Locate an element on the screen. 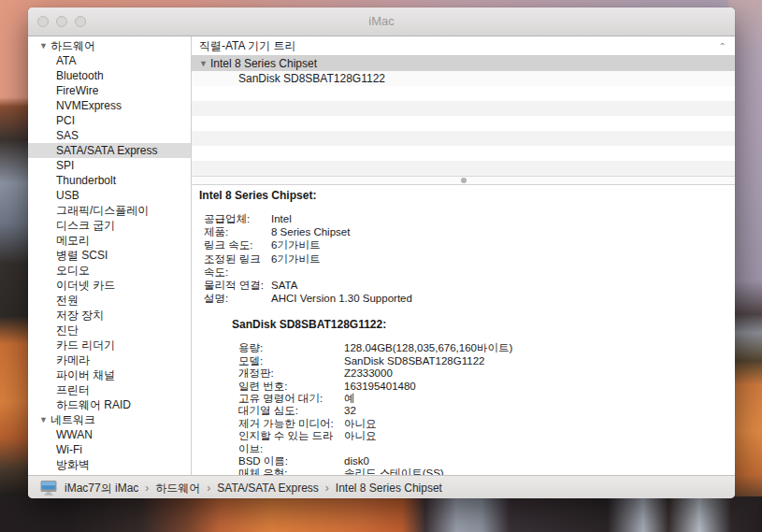 The image size is (762, 532). tree-row: ▼Intel 8 Series Chipset is located at coordinates (464, 64).